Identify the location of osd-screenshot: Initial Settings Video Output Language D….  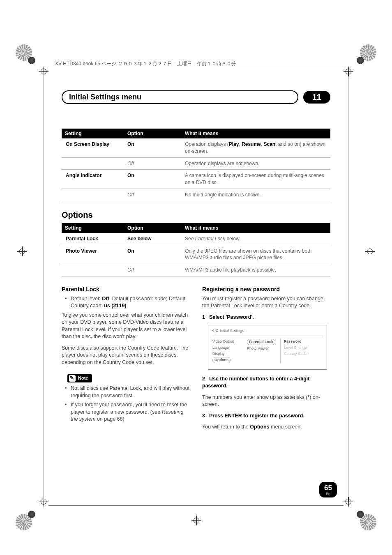
(267, 348).